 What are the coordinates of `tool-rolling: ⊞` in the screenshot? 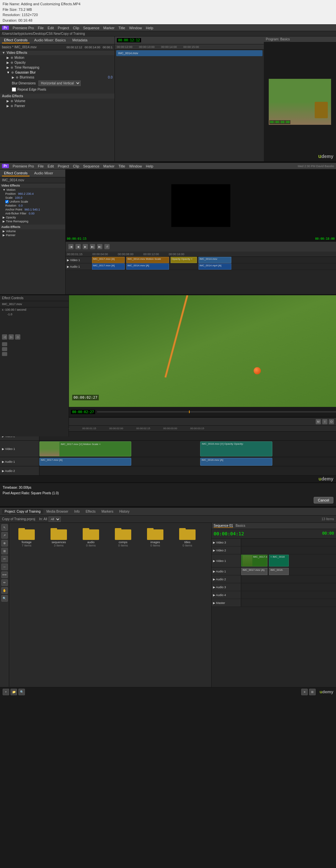 It's located at (5, 551).